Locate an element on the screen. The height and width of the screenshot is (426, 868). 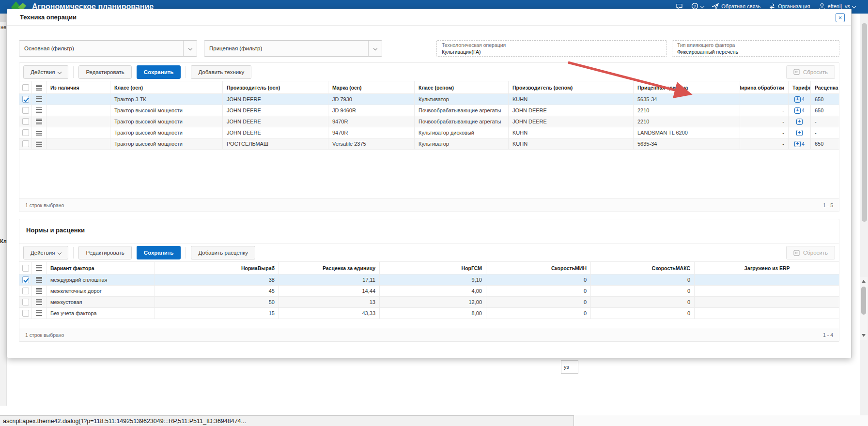
column-header: Расценка за is located at coordinates (825, 87).